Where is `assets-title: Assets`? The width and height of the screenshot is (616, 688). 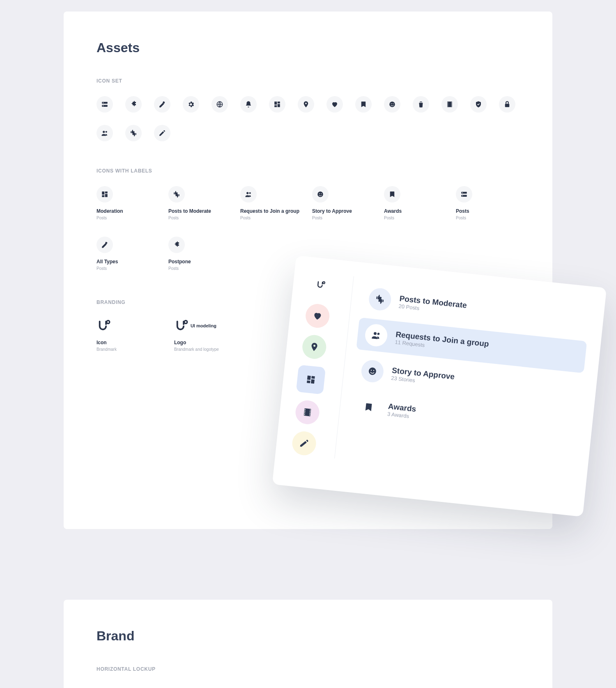
assets-title: Assets is located at coordinates (308, 48).